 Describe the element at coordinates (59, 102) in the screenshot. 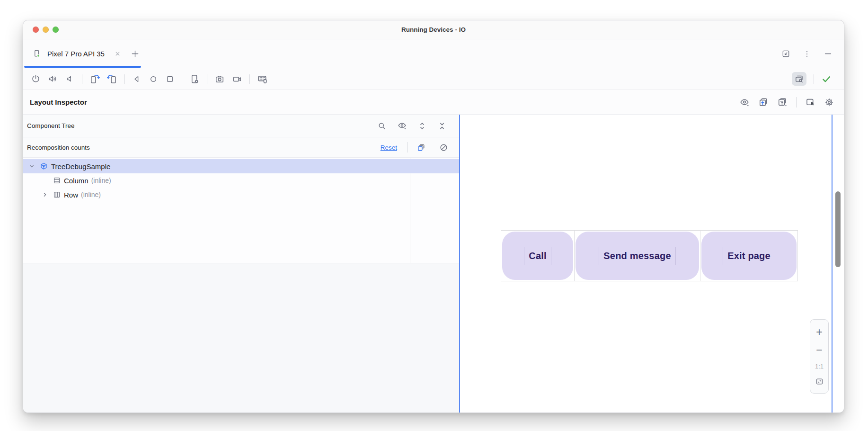

I see `layout-inspector-title: Layout Inspector` at that location.